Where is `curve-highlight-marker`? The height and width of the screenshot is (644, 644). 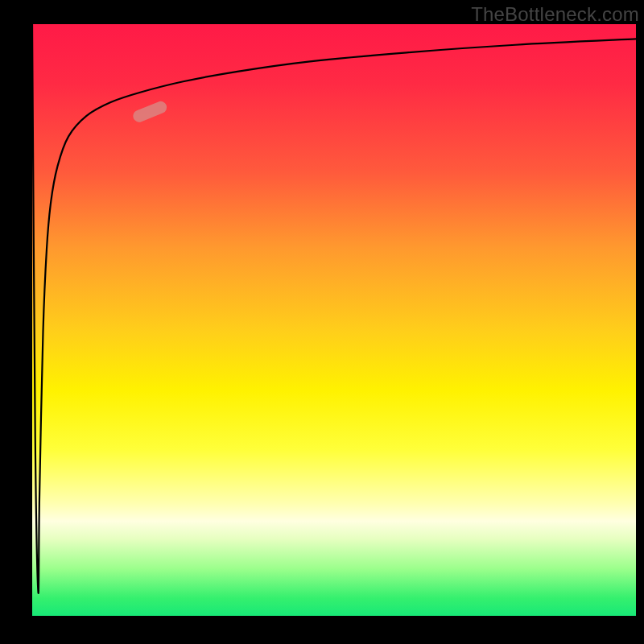
curve-highlight-marker is located at coordinates (150, 112).